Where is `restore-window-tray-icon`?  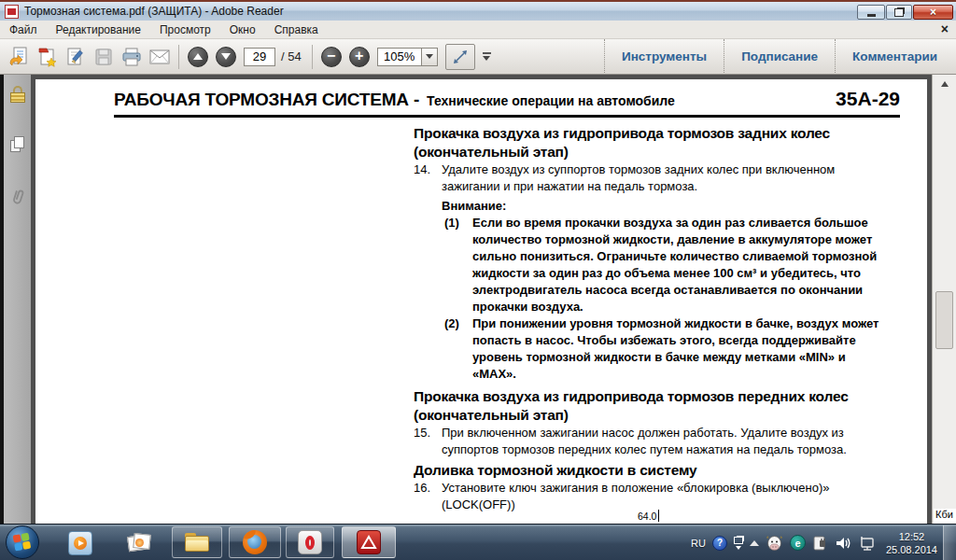
restore-window-tray-icon is located at coordinates (738, 543).